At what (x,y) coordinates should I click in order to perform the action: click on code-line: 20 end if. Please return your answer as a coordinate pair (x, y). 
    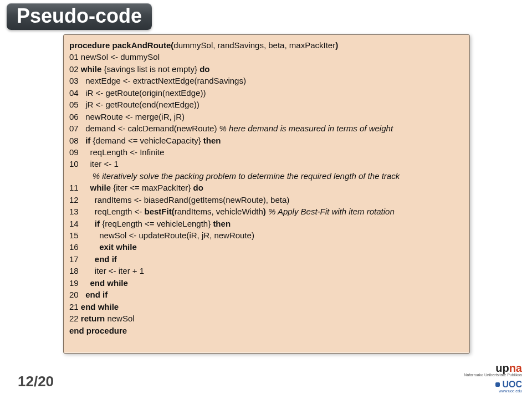
    Looking at the image, I should click on (267, 295).